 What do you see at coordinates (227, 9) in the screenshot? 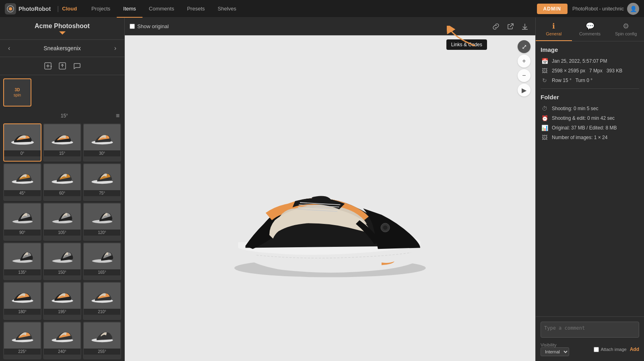
I see `nav-shelves: Shelves` at bounding box center [227, 9].